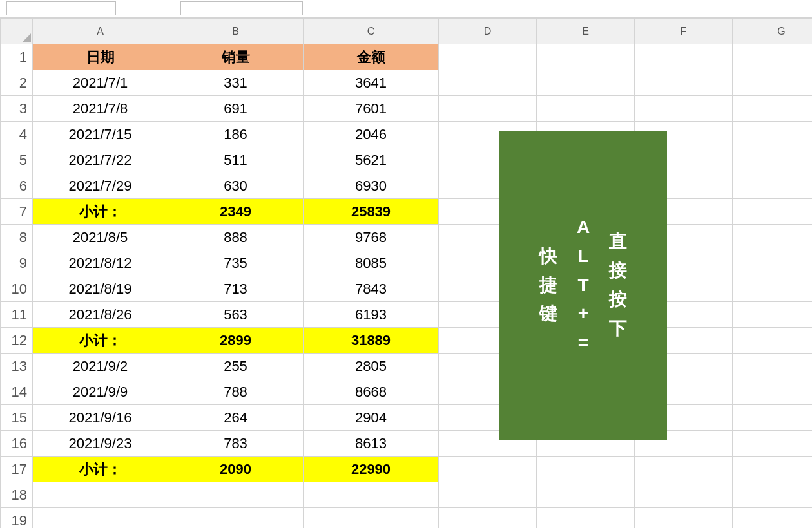 The height and width of the screenshot is (528, 812). What do you see at coordinates (17, 518) in the screenshot?
I see `row-header-19: 19` at bounding box center [17, 518].